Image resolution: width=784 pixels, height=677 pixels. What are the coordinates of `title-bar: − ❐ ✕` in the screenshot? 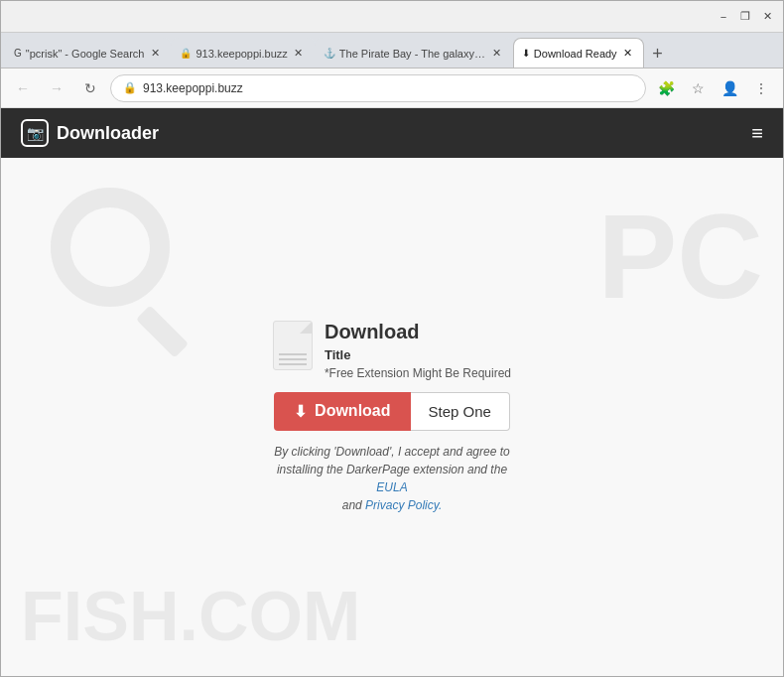 It's located at (392, 17).